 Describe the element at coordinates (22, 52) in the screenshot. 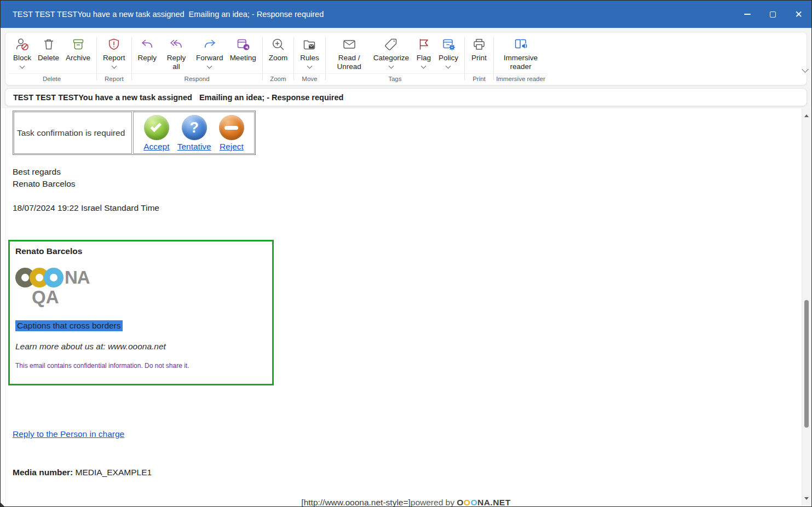

I see `block-button: Block` at that location.